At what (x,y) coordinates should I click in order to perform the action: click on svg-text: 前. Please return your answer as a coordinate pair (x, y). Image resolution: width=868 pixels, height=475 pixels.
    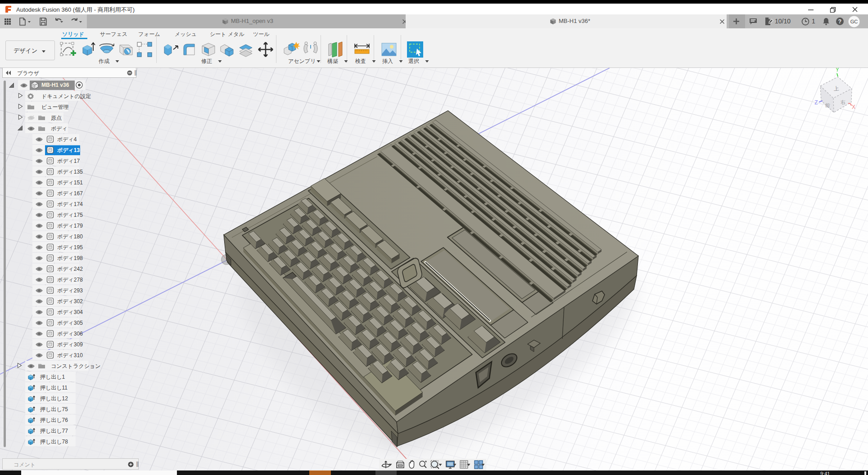
    Looking at the image, I should click on (827, 105).